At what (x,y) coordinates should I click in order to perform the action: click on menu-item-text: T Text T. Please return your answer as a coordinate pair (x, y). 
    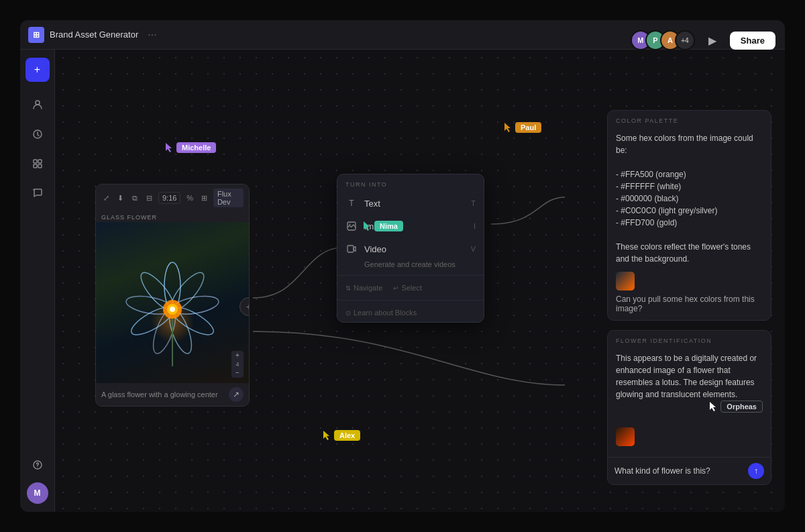
    Looking at the image, I should click on (411, 203).